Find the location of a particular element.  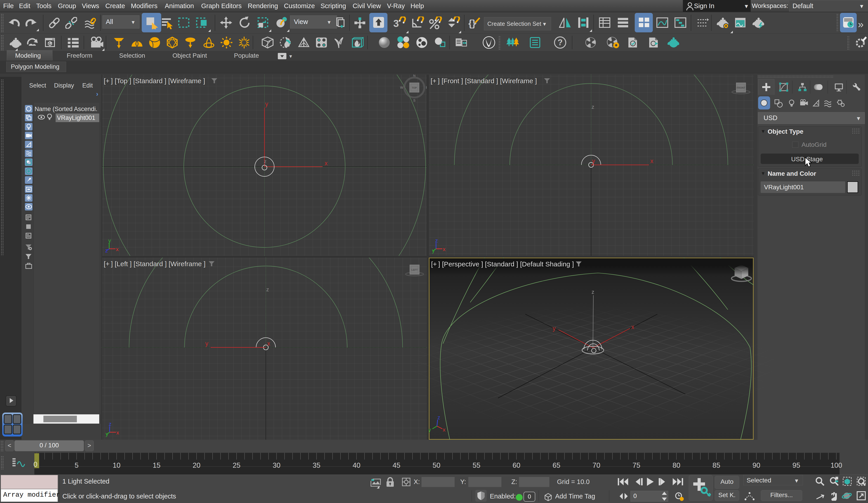

svg-text: 80 is located at coordinates (676, 465).